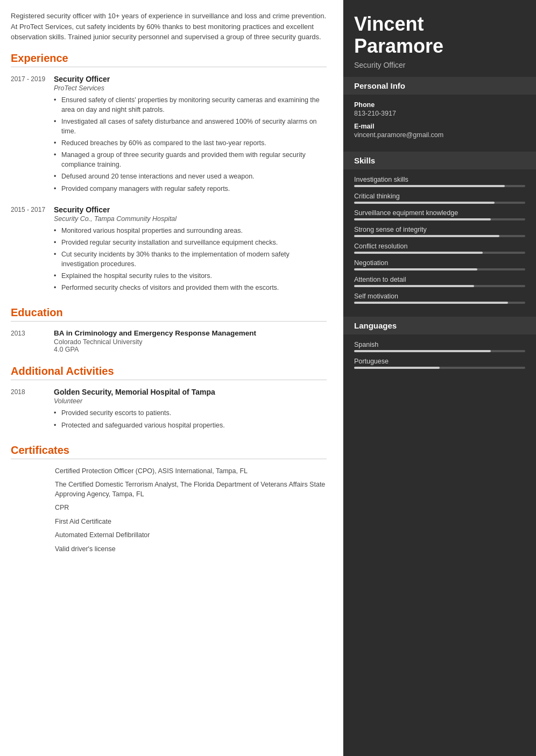 The width and height of the screenshot is (536, 756). I want to click on bullet-item: Reduced breaches by 60% as compared to t…, so click(191, 143).